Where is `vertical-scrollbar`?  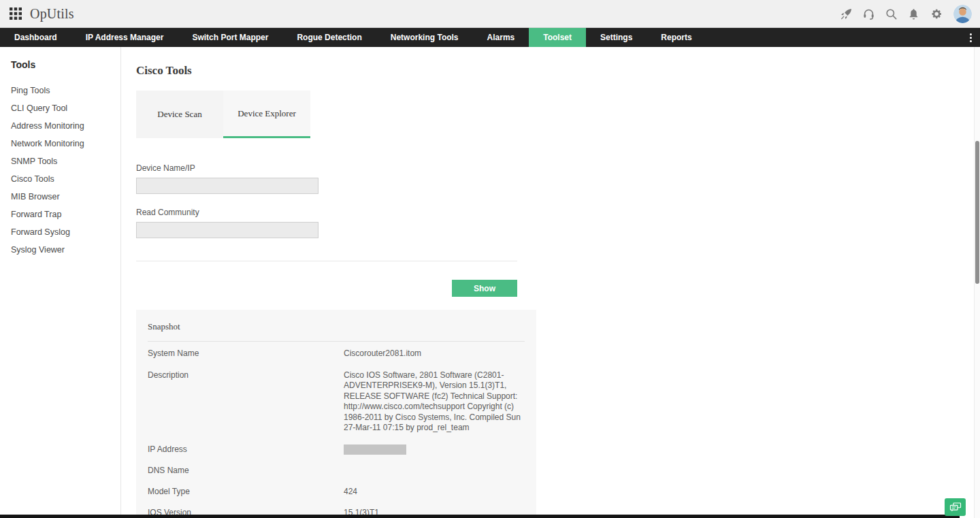
vertical-scrollbar is located at coordinates (977, 282).